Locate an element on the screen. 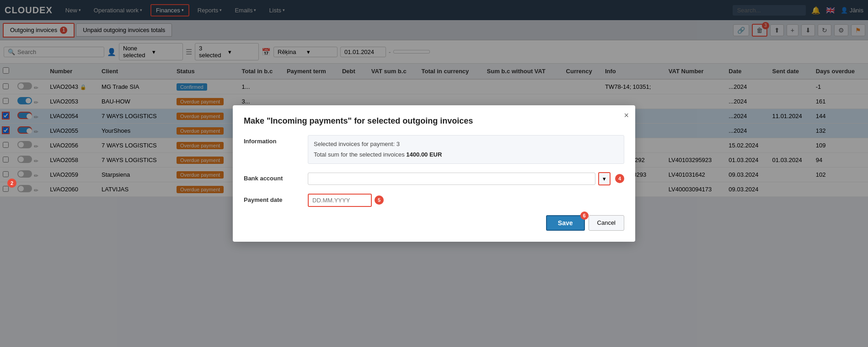 The image size is (868, 347). badge-5: 5 is located at coordinates (379, 196).